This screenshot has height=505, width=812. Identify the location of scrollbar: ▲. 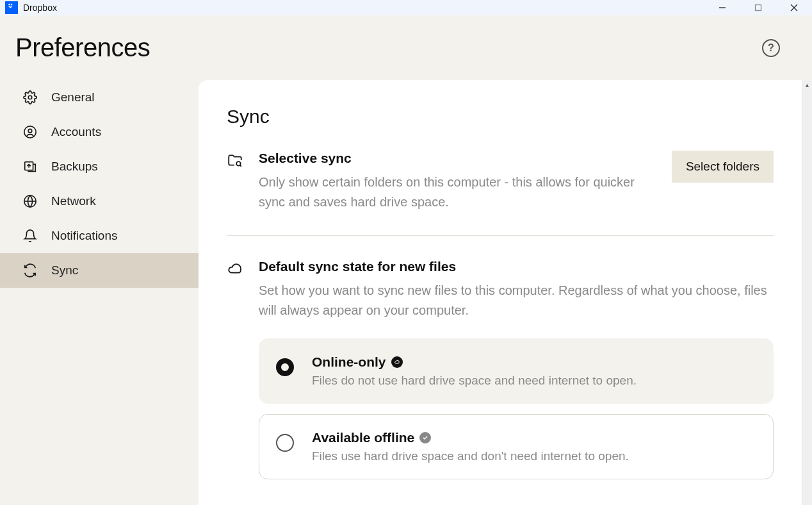
(807, 292).